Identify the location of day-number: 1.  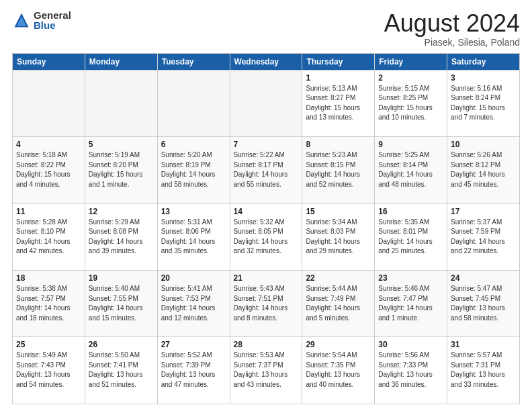
(339, 78).